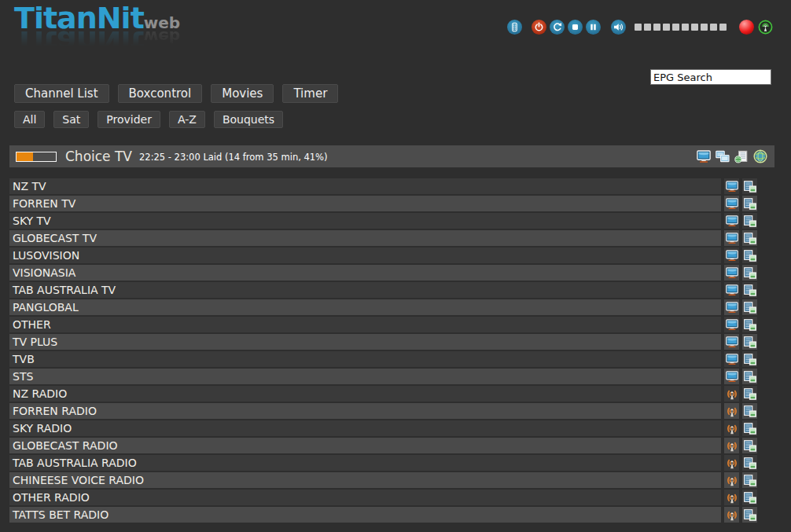  What do you see at coordinates (723, 156) in the screenshot?
I see `screens-button` at bounding box center [723, 156].